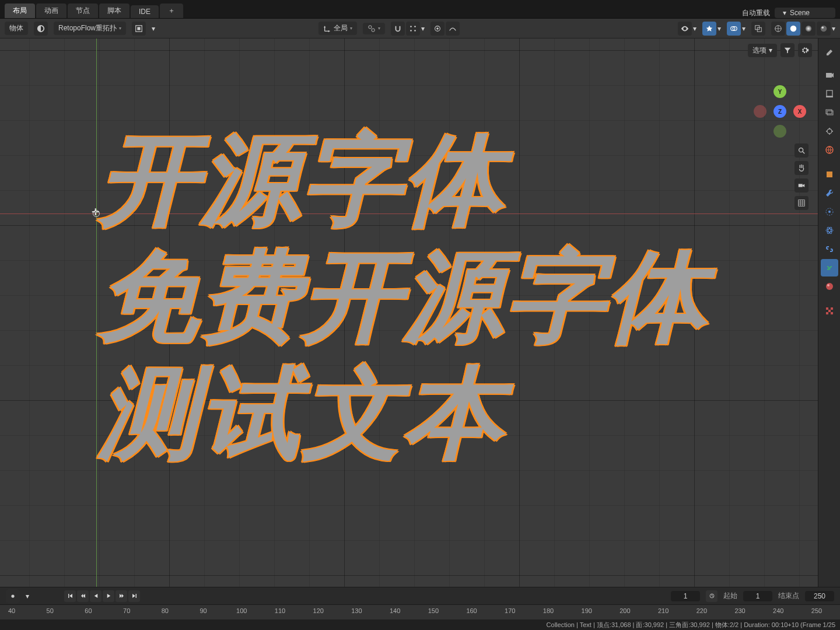  What do you see at coordinates (762, 50) in the screenshot?
I see `viewport-options-dropdown: 选项 ▾` at bounding box center [762, 50].